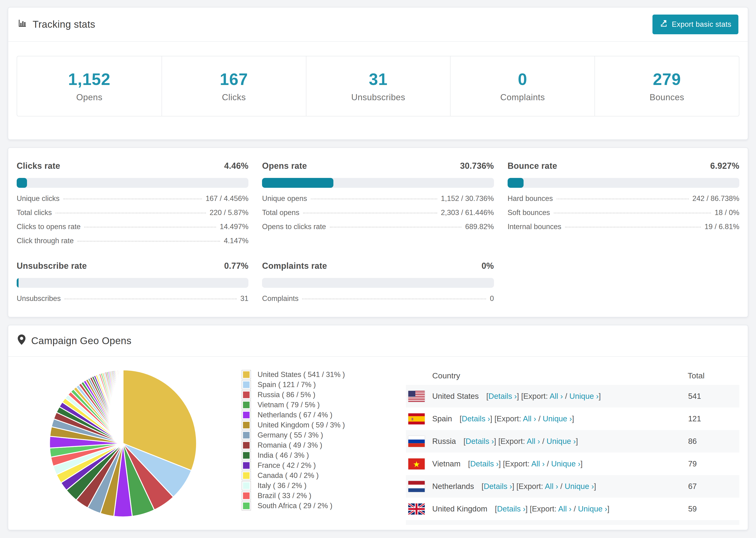 This screenshot has height=538, width=756. What do you see at coordinates (667, 97) in the screenshot?
I see `summary-label: Bounces` at bounding box center [667, 97].